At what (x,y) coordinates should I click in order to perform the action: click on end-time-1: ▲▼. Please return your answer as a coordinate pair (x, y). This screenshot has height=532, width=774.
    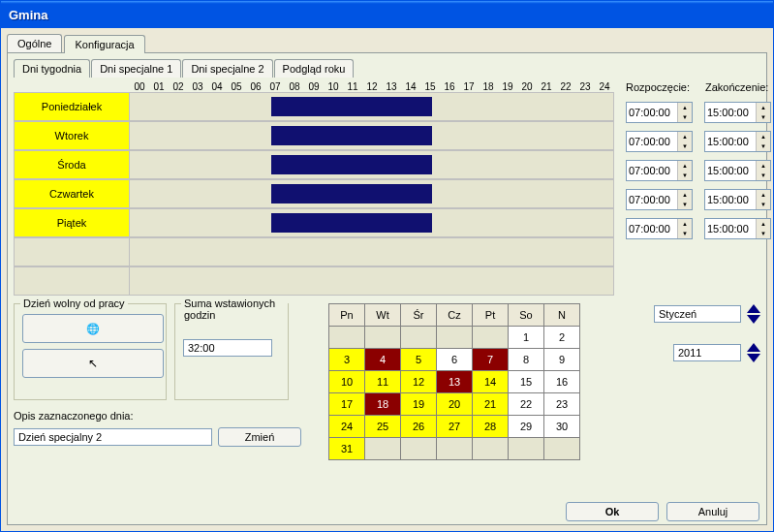
    Looking at the image, I should click on (738, 141).